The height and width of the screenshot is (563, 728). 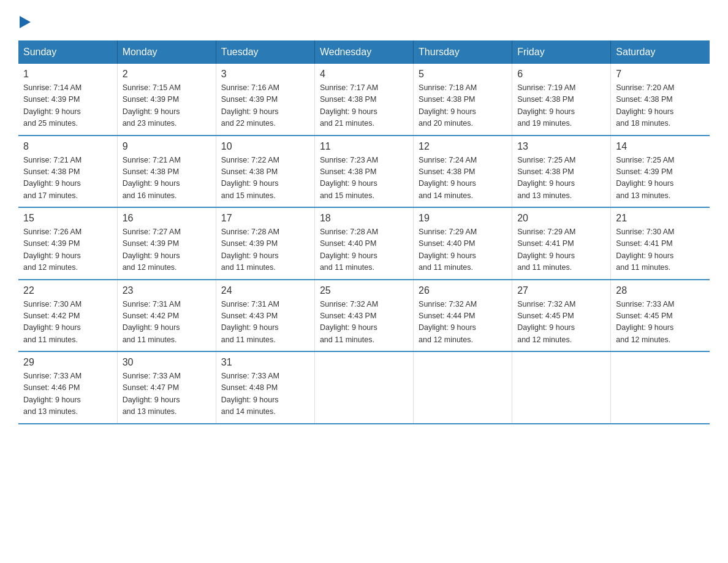 I want to click on day-number: 28, so click(x=661, y=291).